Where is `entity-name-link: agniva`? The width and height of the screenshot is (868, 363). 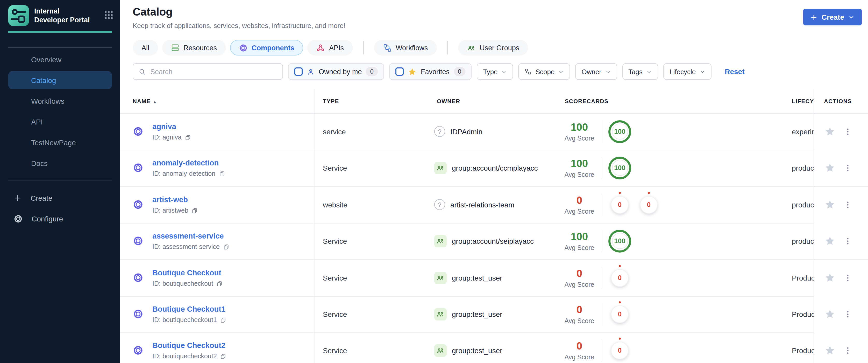
entity-name-link: agniva is located at coordinates (164, 127).